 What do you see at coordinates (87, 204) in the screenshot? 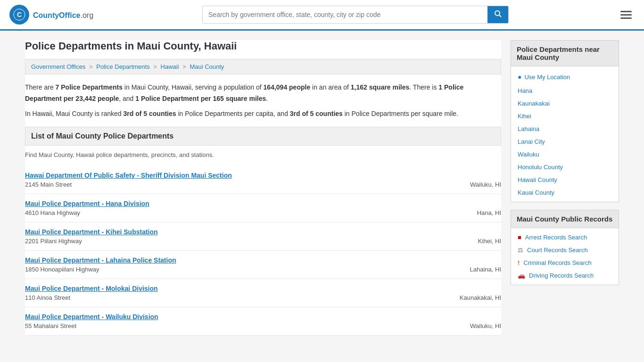
I see `dept-link: Maui Police Department - Hana Division` at bounding box center [87, 204].